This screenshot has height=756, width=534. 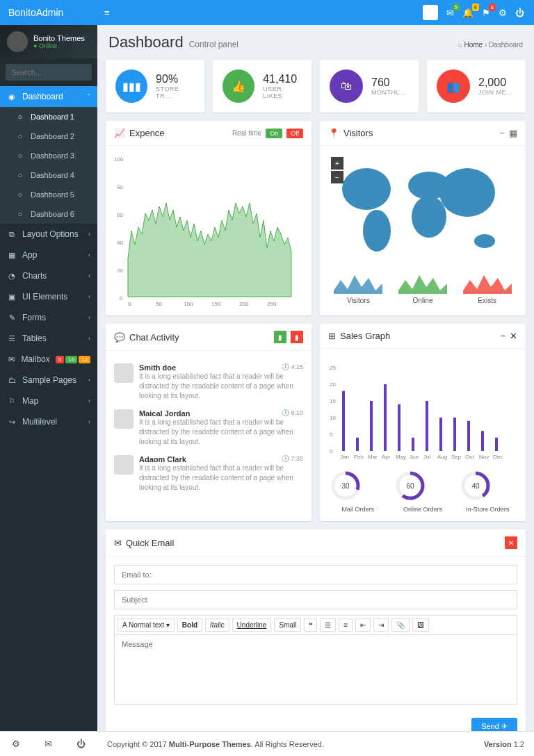 I want to click on chat-icon: 💬, so click(x=120, y=338).